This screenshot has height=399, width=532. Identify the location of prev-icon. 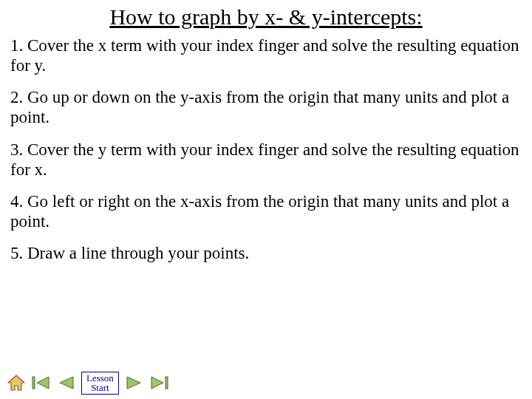
(66, 383).